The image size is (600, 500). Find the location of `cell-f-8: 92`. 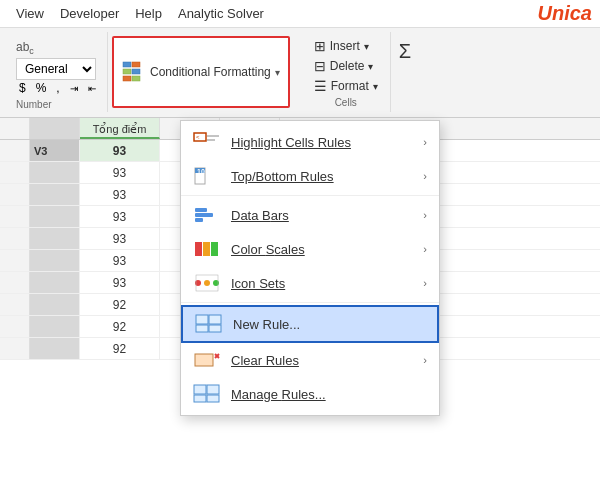

cell-f-8: 92 is located at coordinates (120, 304).